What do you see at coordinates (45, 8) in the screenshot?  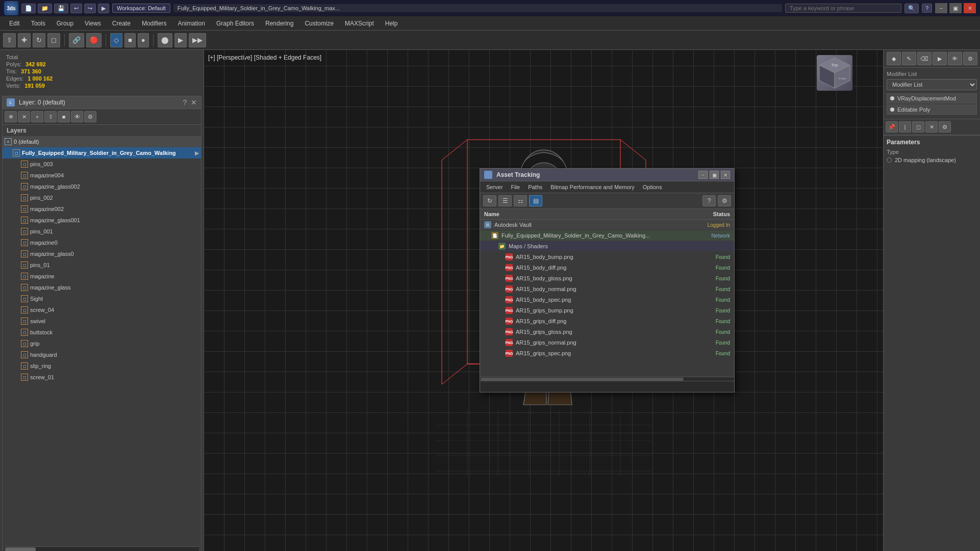 I see `open-btn: 📁` at bounding box center [45, 8].